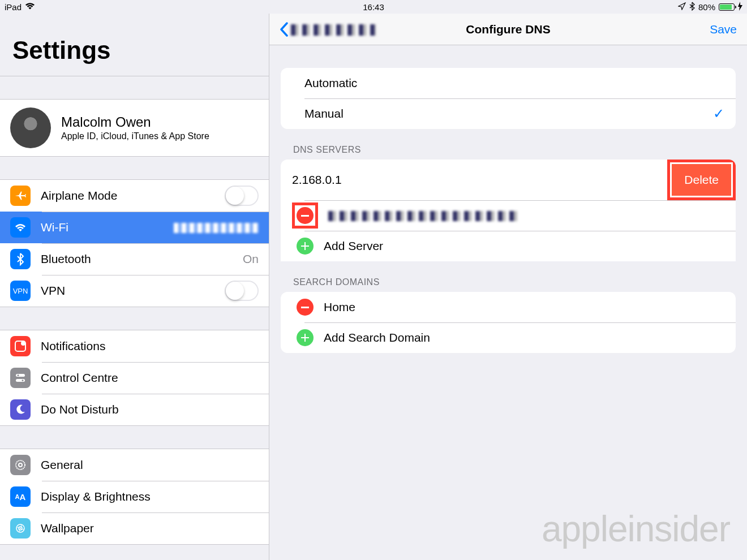 This screenshot has height=560, width=747. What do you see at coordinates (135, 136) in the screenshot?
I see `profile-sub: Apple ID, iCloud, iTunes & App Store` at bounding box center [135, 136].